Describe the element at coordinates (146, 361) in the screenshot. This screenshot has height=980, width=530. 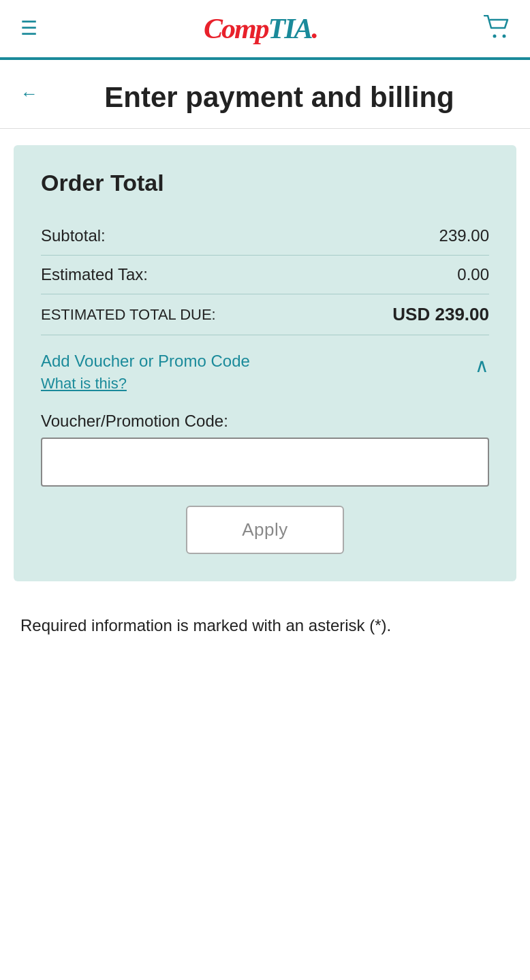
I see `voucher-toggle-title: Add Voucher or Promo Code` at that location.